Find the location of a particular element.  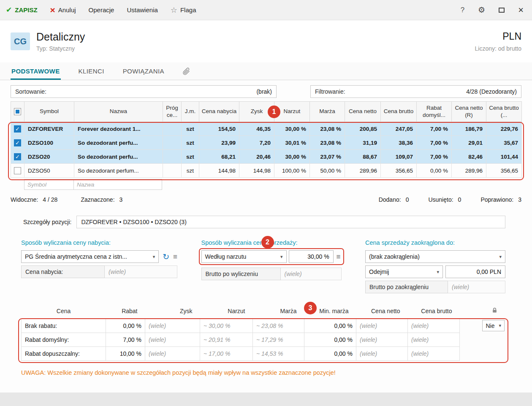

price-level-row: Brak rabatu:0,00 %(wiele)~ 30,00 %~ 23,0… is located at coordinates (263, 326).